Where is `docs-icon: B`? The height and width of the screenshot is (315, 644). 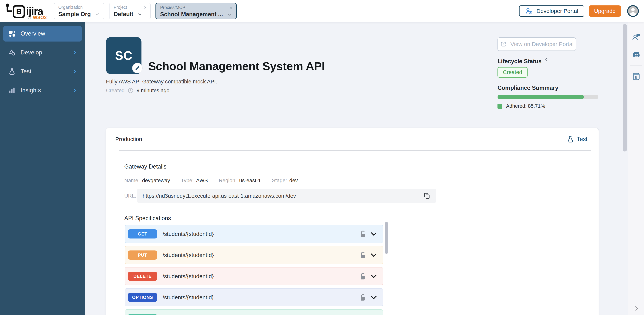 docs-icon: B is located at coordinates (636, 77).